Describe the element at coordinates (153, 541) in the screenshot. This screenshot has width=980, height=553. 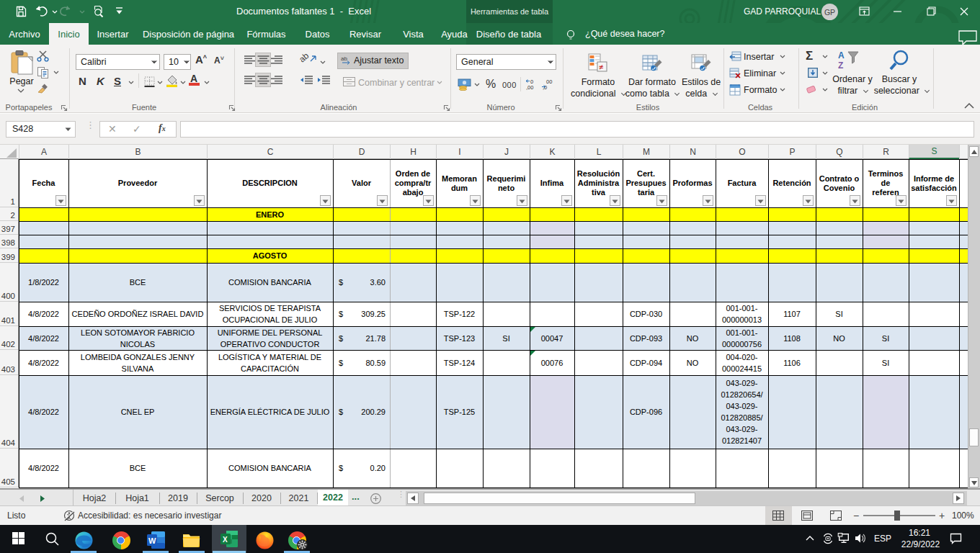
I see `svg-text: W` at that location.